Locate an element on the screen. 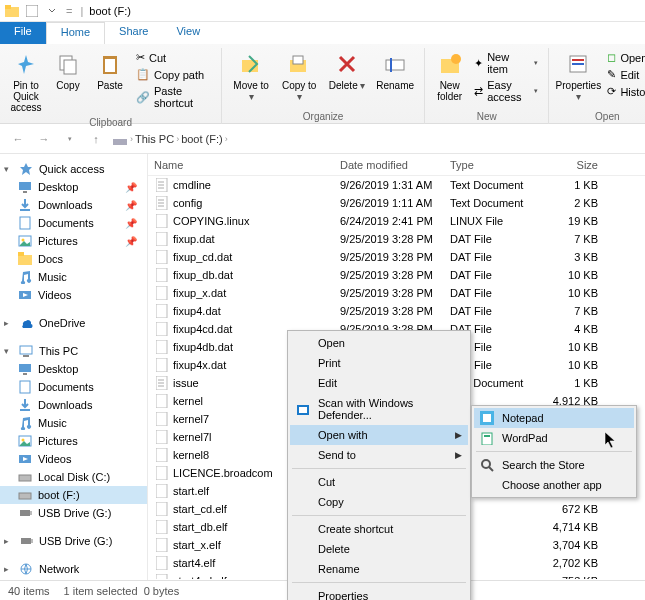  qat-save-icon is located at coordinates (32, 11).